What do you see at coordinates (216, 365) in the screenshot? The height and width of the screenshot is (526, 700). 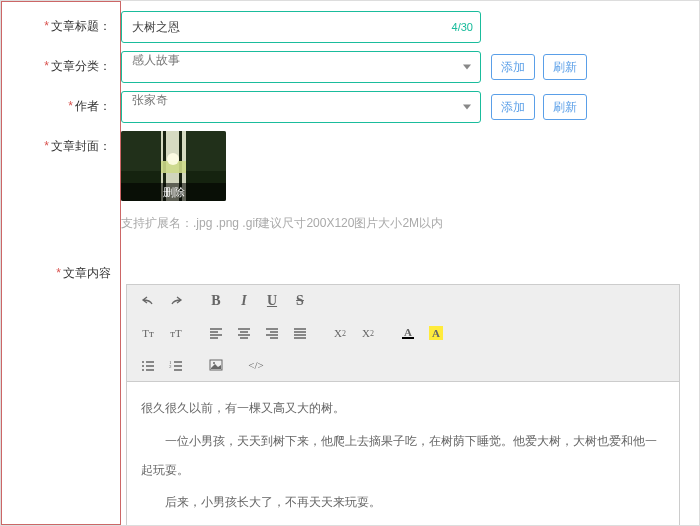 I see `image-button-icon` at bounding box center [216, 365].